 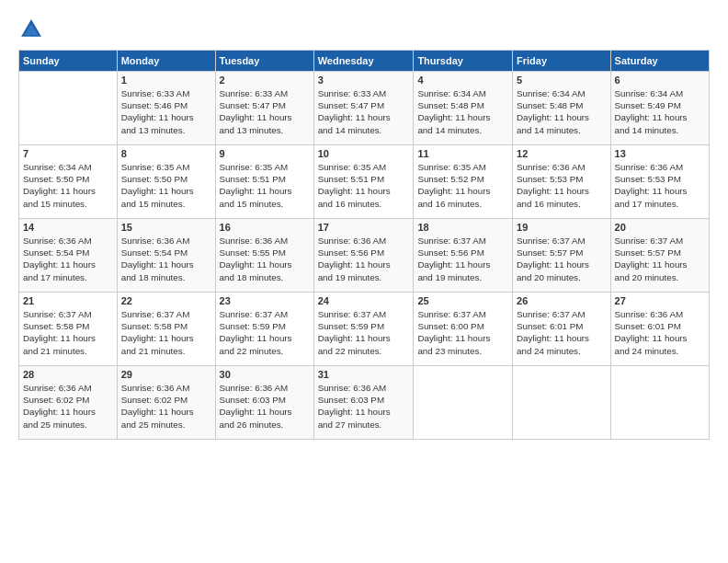 I want to click on day-number: 9, so click(x=265, y=154).